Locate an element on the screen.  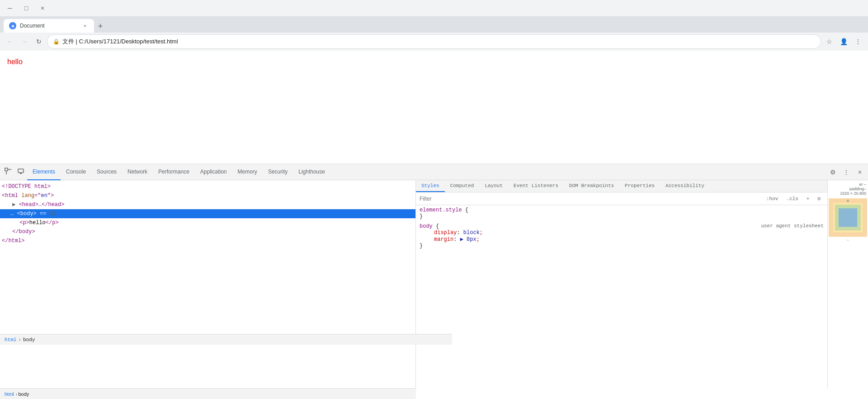
styles-tab-properties: Properties is located at coordinates (640, 186).